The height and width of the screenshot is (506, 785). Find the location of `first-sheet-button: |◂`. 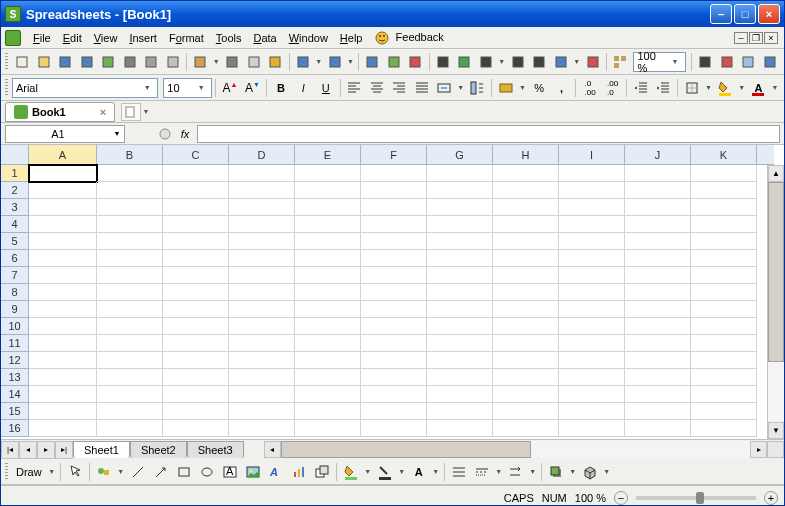

first-sheet-button: |◂ is located at coordinates (10, 450).